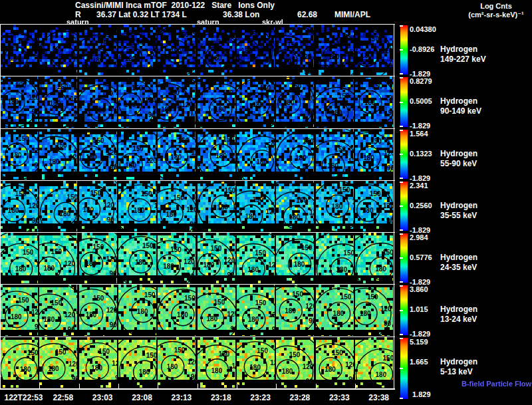  Describe the element at coordinates (421, 154) in the screenshot. I see `scale-mid-label-2: 0.1323` at that location.